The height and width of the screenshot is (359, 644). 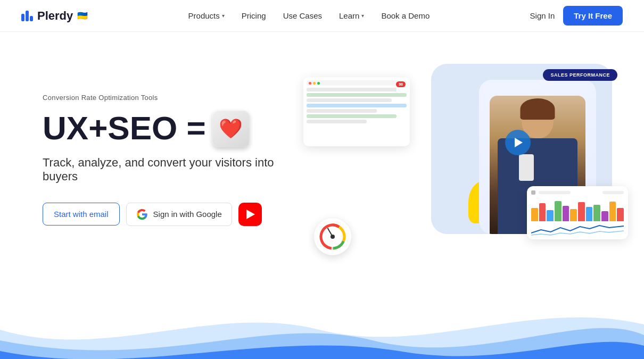 What do you see at coordinates (357, 95) in the screenshot?
I see `sc-line2` at bounding box center [357, 95].